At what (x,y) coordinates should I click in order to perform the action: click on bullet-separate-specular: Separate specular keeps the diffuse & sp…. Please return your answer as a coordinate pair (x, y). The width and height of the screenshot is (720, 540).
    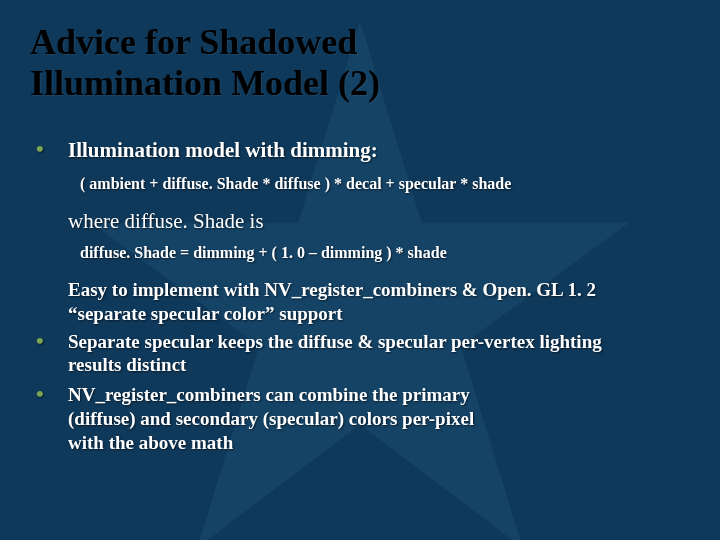
    Looking at the image, I should click on (367, 354).